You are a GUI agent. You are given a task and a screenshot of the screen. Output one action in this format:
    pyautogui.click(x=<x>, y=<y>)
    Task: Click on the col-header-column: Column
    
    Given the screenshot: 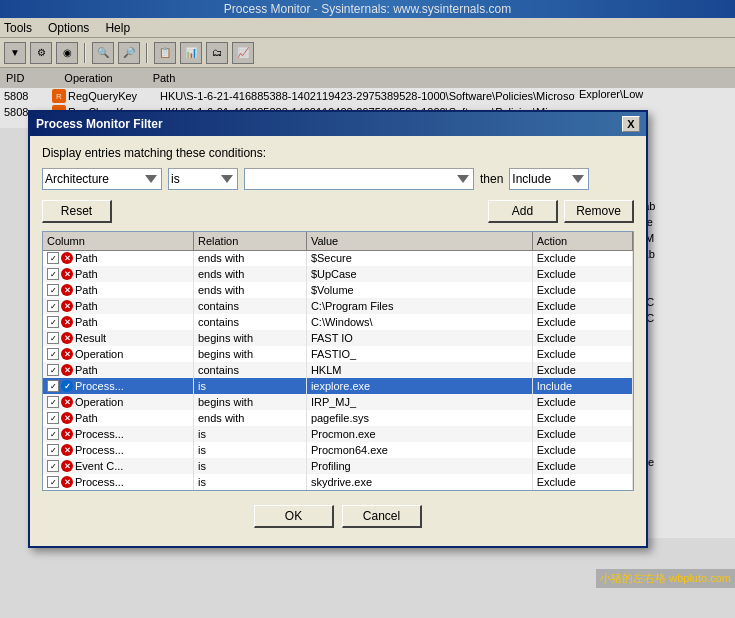 What is the action you would take?
    pyautogui.click(x=118, y=241)
    